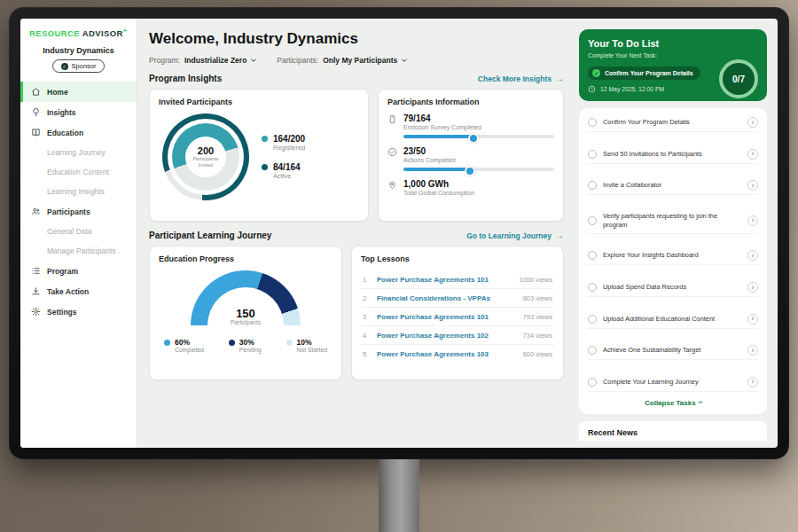 This screenshot has height=532, width=798. Describe the element at coordinates (206, 157) in the screenshot. I see `invited-donut-chart: 200 Participants Invited` at that location.